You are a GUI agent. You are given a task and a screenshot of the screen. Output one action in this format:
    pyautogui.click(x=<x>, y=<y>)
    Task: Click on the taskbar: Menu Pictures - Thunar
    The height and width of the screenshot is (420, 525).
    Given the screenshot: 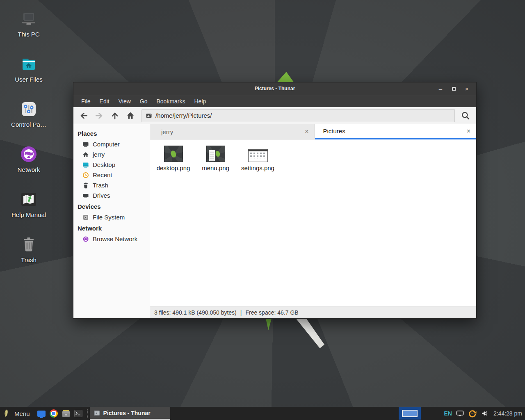 What is the action you would take?
    pyautogui.click(x=262, y=413)
    